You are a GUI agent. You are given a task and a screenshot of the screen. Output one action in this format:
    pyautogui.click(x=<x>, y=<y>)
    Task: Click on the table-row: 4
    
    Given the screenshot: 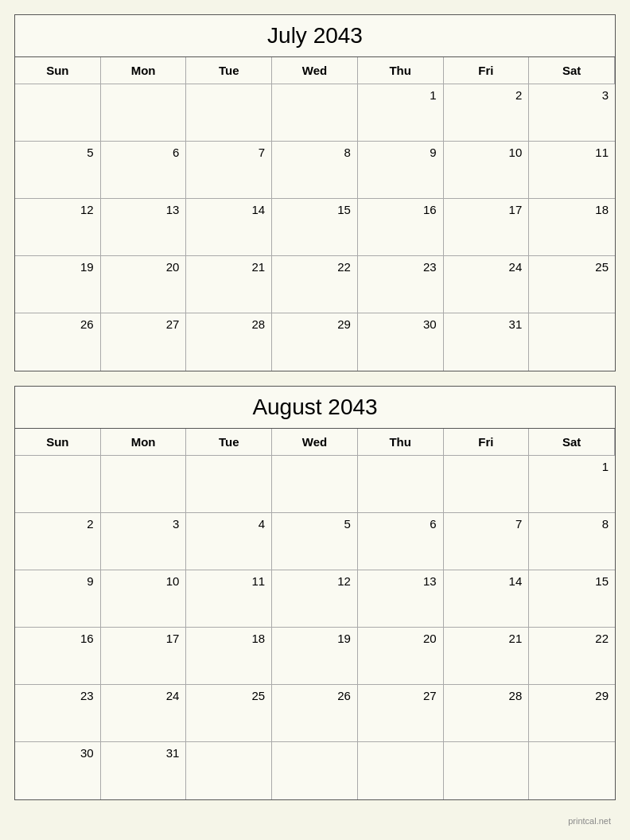 What is the action you would take?
    pyautogui.click(x=229, y=542)
    